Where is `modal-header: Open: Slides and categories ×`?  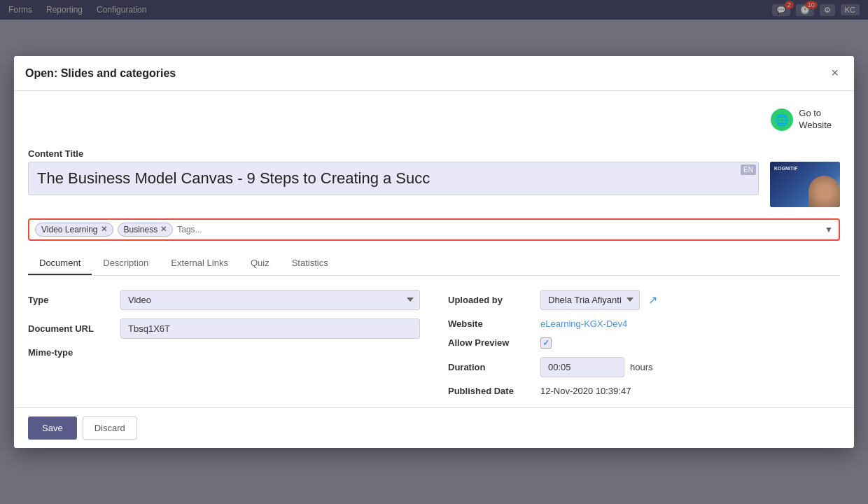 modal-header: Open: Slides and categories × is located at coordinates (434, 74).